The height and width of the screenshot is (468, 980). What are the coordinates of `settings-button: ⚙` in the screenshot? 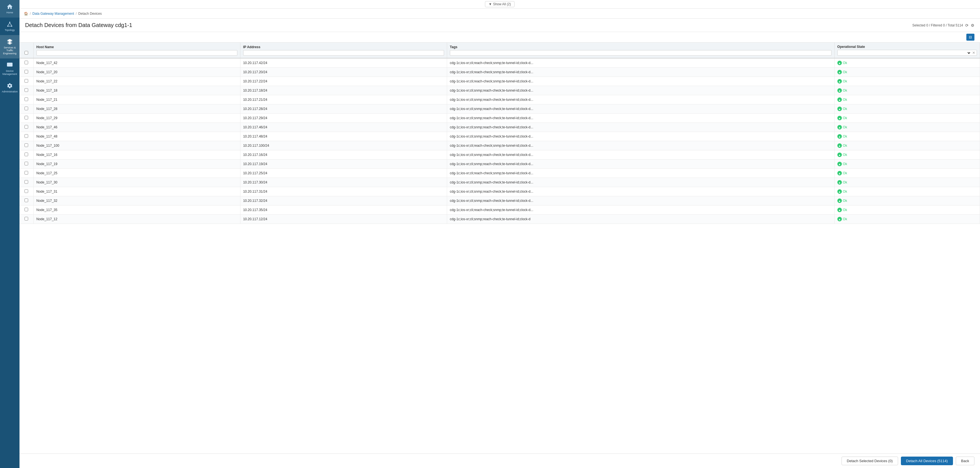 It's located at (972, 25).